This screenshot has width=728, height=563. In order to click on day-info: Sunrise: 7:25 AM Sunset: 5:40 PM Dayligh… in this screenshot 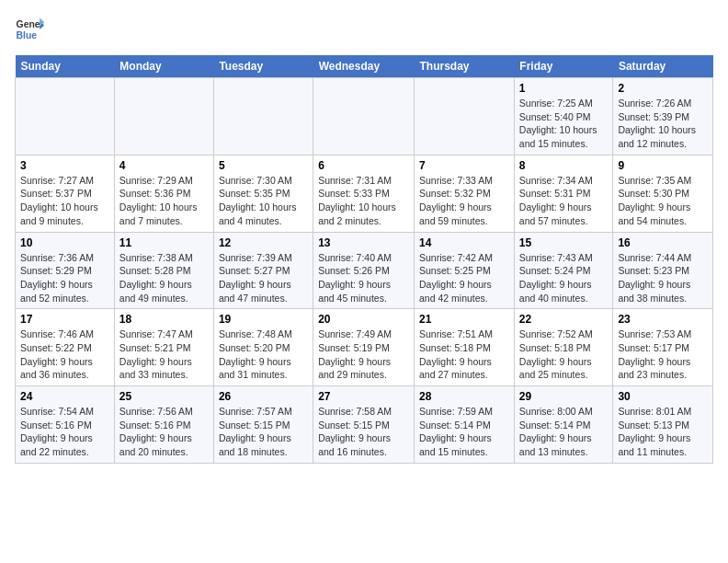, I will do `click(564, 123)`.